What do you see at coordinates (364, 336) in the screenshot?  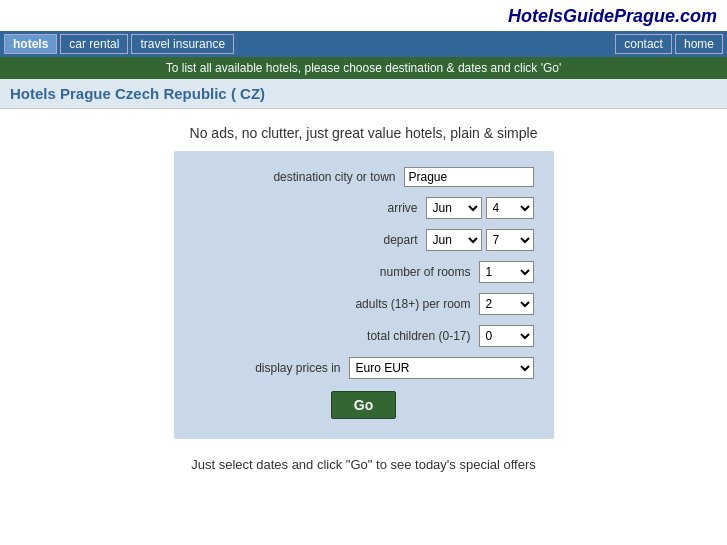 I see `children-row: total children (0-17) 012345678` at bounding box center [364, 336].